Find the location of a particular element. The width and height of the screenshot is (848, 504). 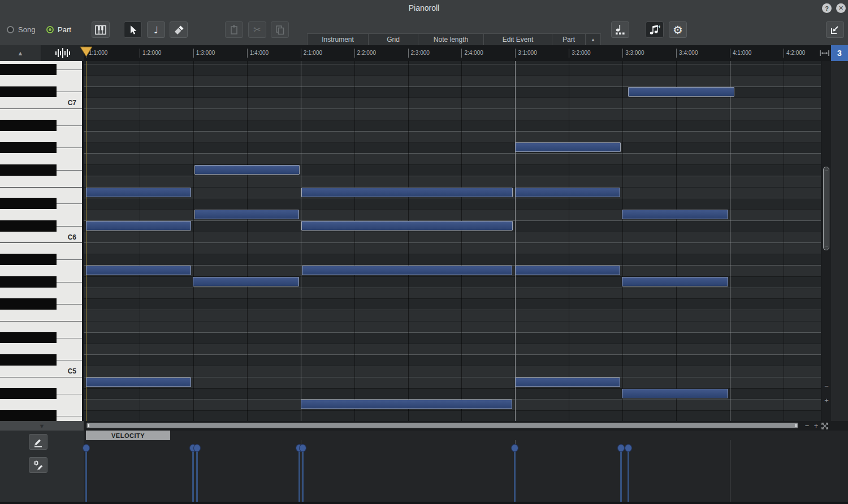

piano-key-A#4 is located at coordinates (28, 394).